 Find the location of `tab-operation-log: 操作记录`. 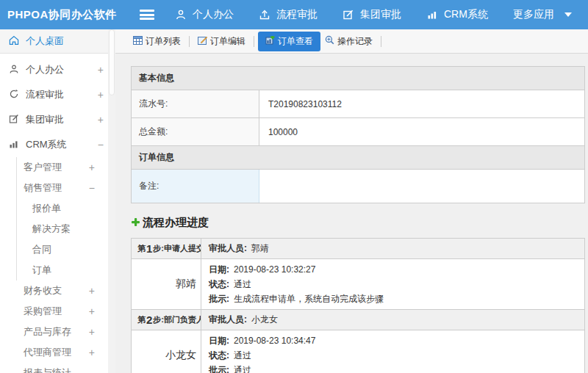

tab-operation-log: 操作记录 is located at coordinates (348, 41).